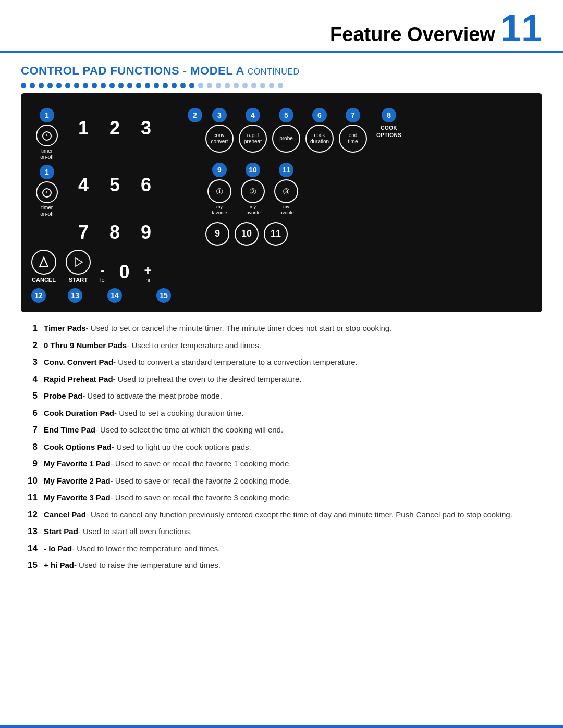 Image resolution: width=563 pixels, height=728 pixels. I want to click on hi-pad: + hi, so click(148, 274).